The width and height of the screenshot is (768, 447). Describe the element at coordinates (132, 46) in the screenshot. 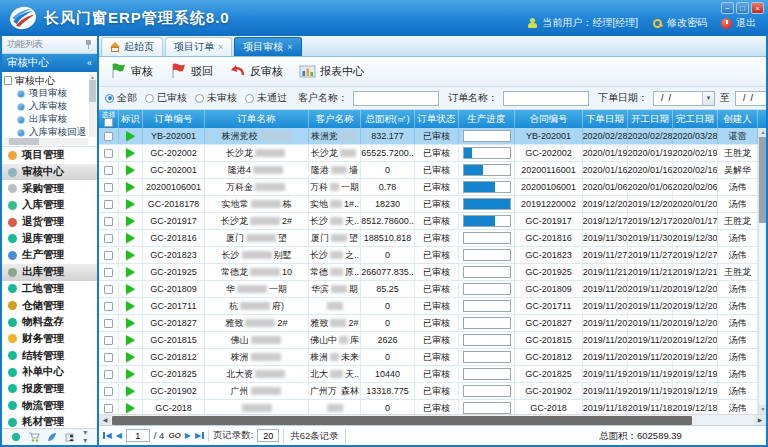

I see `tab-起始页: 起始页` at that location.